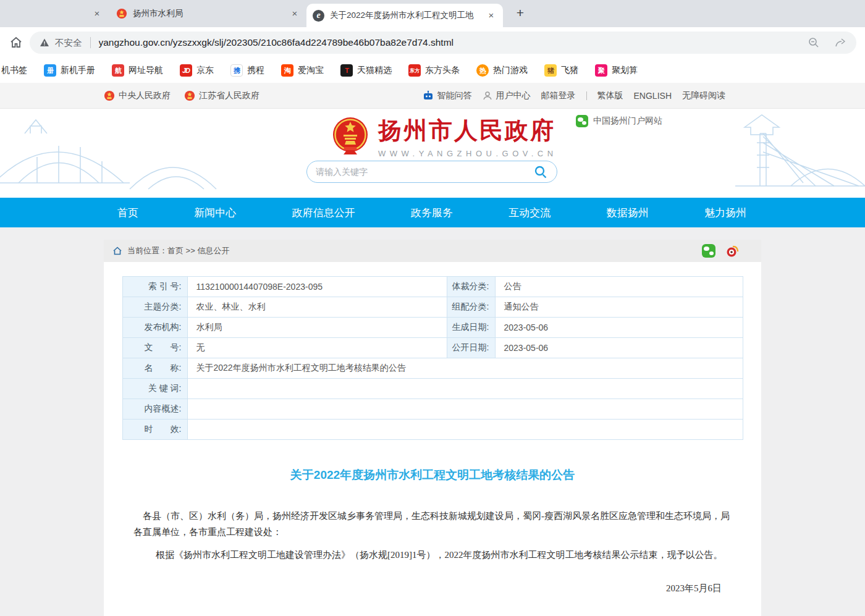 Image resolution: width=865 pixels, height=616 pixels. What do you see at coordinates (428, 96) in the screenshot?
I see `robot-icon` at bounding box center [428, 96].